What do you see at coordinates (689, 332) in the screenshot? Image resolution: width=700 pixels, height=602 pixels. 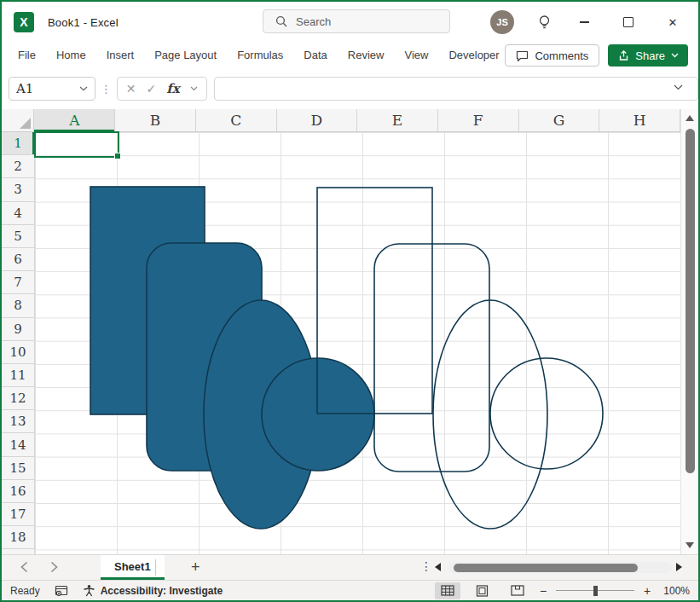 I see `vertical-scrollbar` at bounding box center [689, 332].